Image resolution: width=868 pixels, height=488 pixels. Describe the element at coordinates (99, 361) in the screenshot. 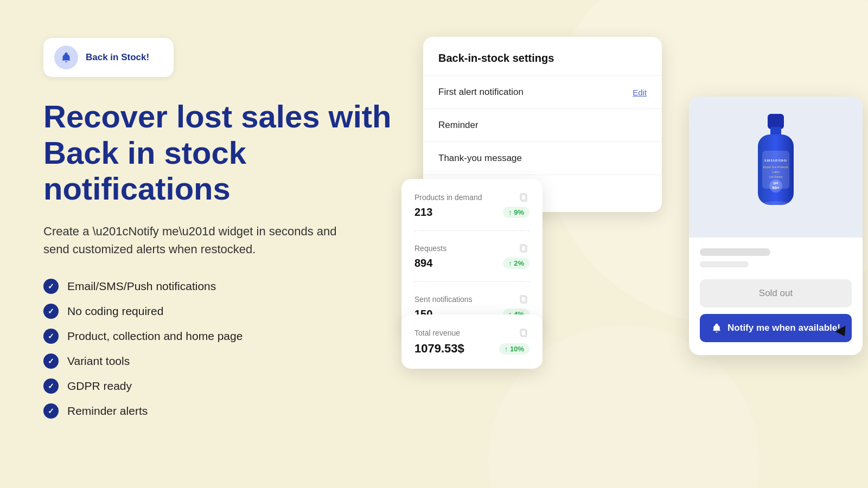

I see `feature-label: Variant tools` at that location.